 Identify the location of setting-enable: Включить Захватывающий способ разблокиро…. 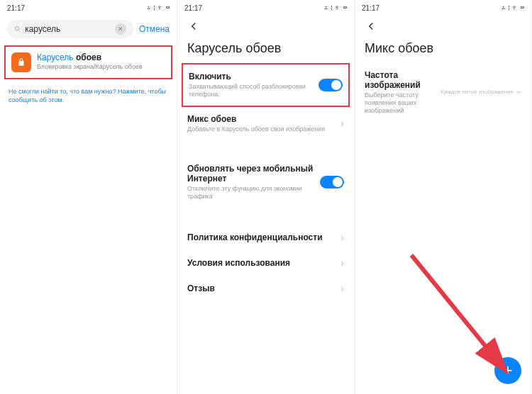
(265, 85).